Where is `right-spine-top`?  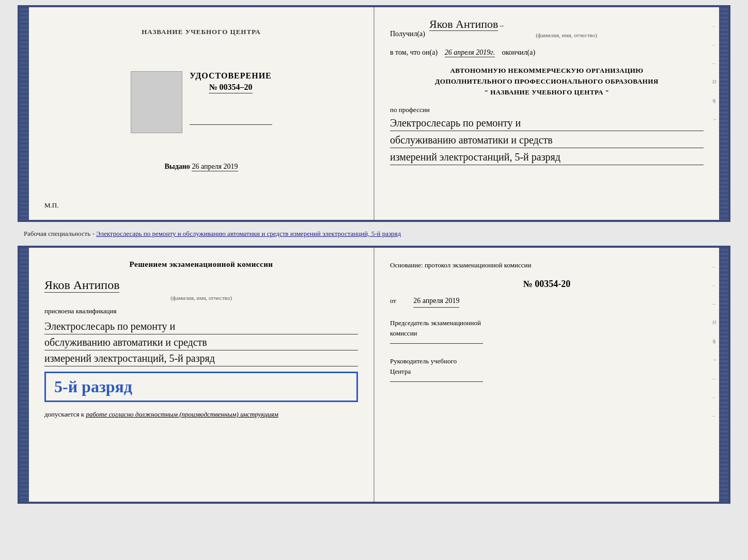
right-spine-top is located at coordinates (724, 114).